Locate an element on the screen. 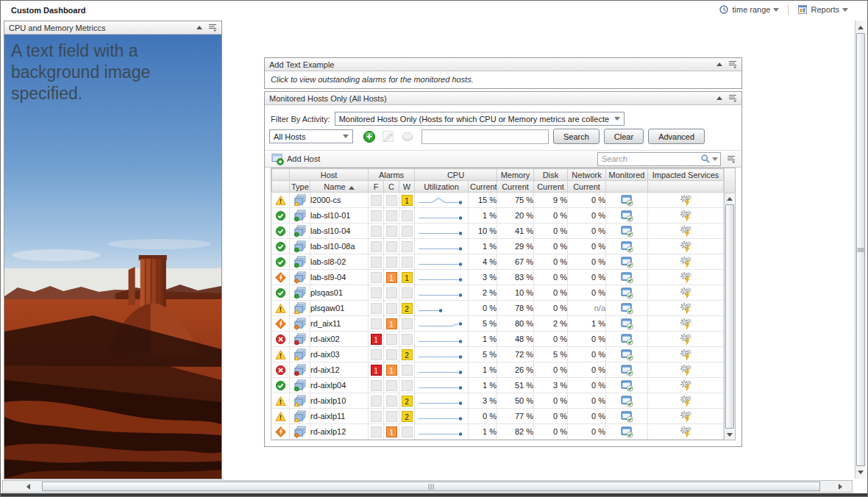 This screenshot has width=868, height=497. col-group-impacted: Impacted Services is located at coordinates (686, 175).